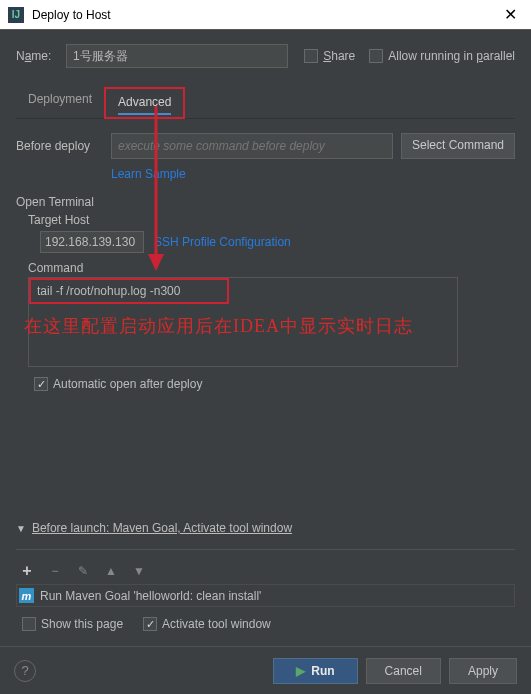  I want to click on command-textarea: tail -f /root/nohup.log -n300, so click(243, 322).